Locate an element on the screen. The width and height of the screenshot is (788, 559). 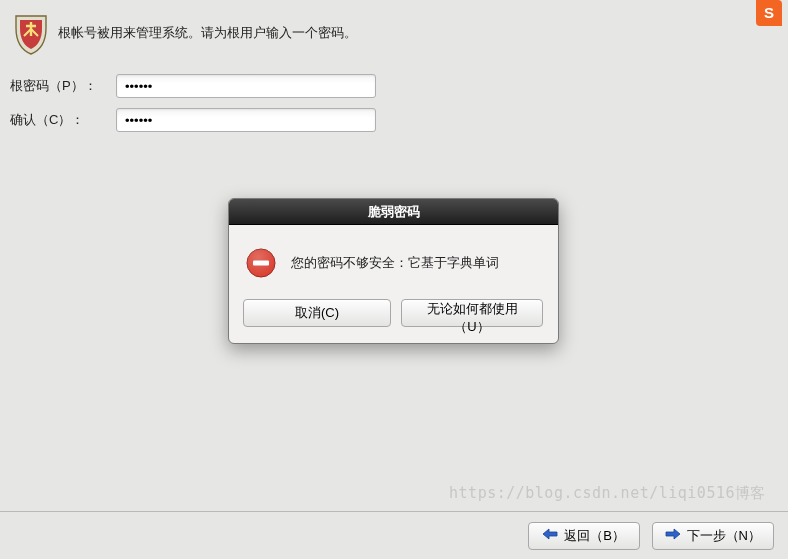
shield-icon is located at coordinates (31, 35).